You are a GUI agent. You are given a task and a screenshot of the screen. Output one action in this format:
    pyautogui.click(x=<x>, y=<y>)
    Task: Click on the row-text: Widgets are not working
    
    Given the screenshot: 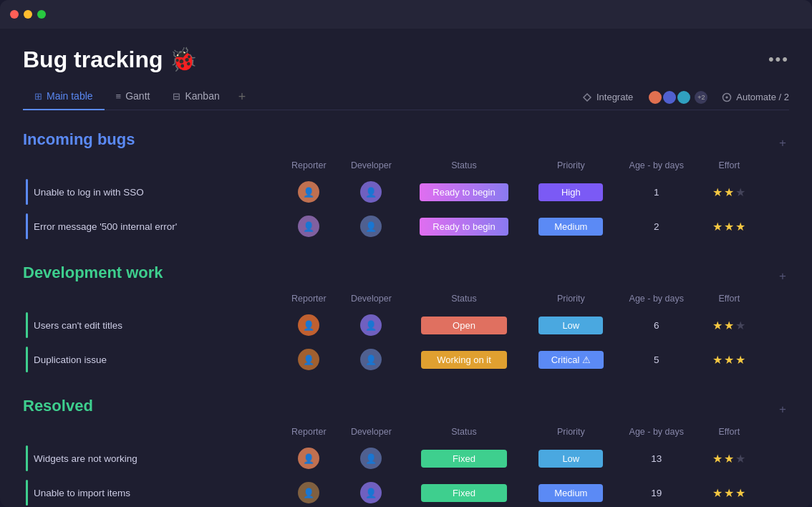 What is the action you would take?
    pyautogui.click(x=86, y=458)
    